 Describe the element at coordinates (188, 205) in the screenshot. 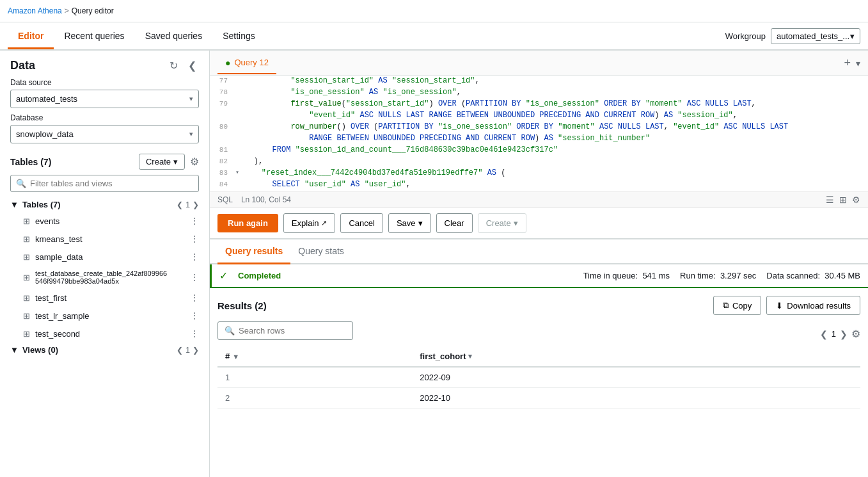

I see `tables-page-num: 1` at that location.